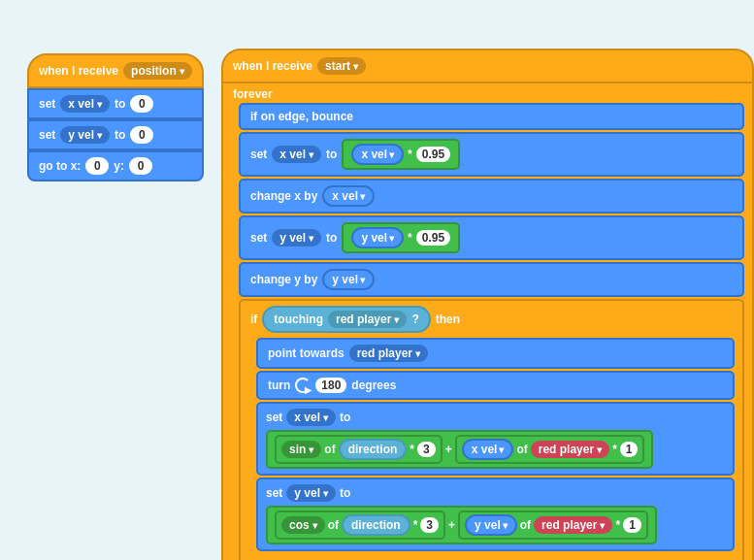 The height and width of the screenshot is (560, 754). Describe the element at coordinates (115, 166) in the screenshot. I see `goto-block: go to x: 0 y: 0` at that location.